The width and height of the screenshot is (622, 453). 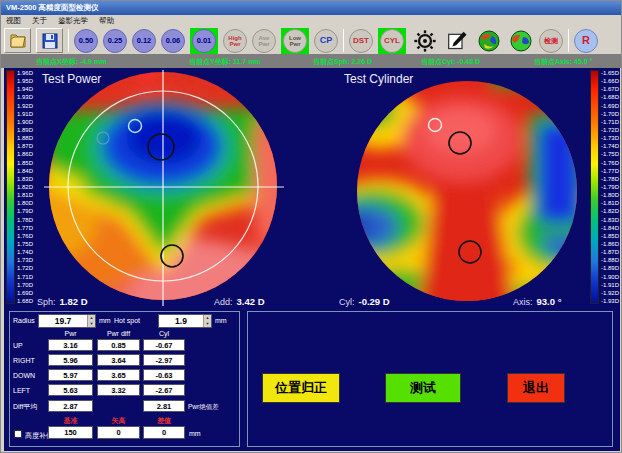 What do you see at coordinates (25, 130) in the screenshot?
I see `colorbar-tick: 1.89D` at bounding box center [25, 130].